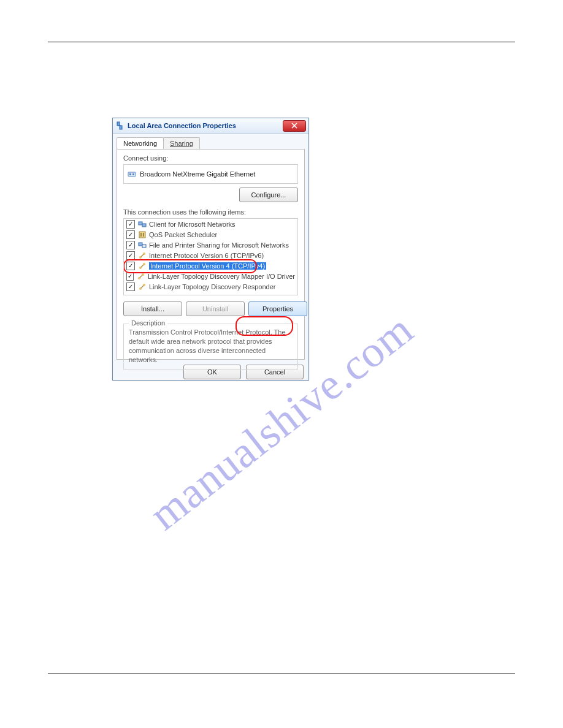 This screenshot has height=728, width=563. I want to click on list-item-label: QoS Packet Scheduler, so click(183, 235).